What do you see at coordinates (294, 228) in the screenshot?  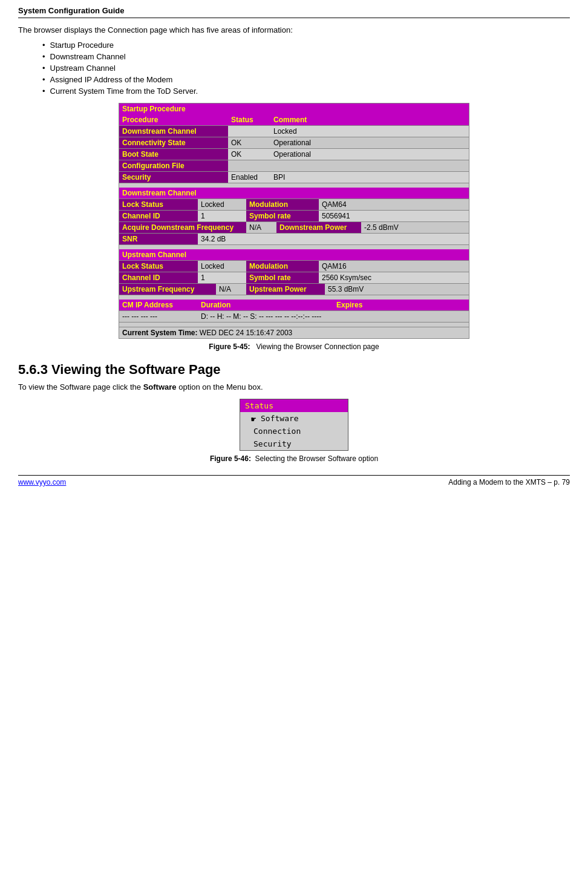 I see `table-row: Acquire Downstream Frequency N/A Downstr…` at bounding box center [294, 228].